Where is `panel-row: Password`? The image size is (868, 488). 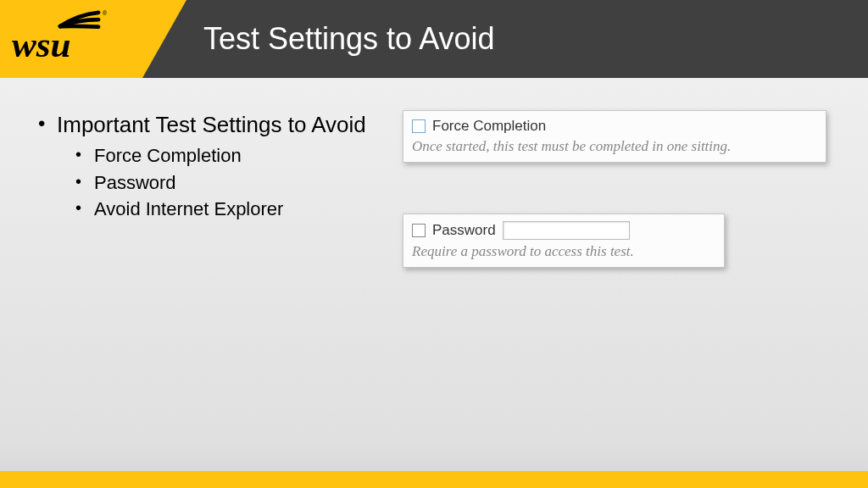
panel-row: Password is located at coordinates (564, 230).